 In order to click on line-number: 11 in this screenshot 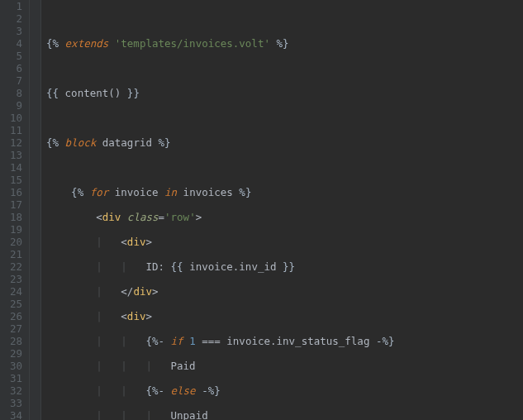, I will do `click(15, 131)`.